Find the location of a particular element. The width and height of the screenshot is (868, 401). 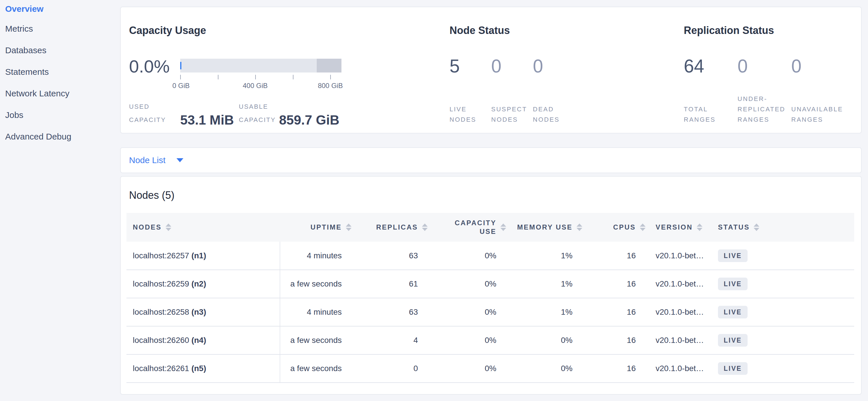

under-replicated-ranges-label: UNDER- REPLICATED RANGES is located at coordinates (764, 109).